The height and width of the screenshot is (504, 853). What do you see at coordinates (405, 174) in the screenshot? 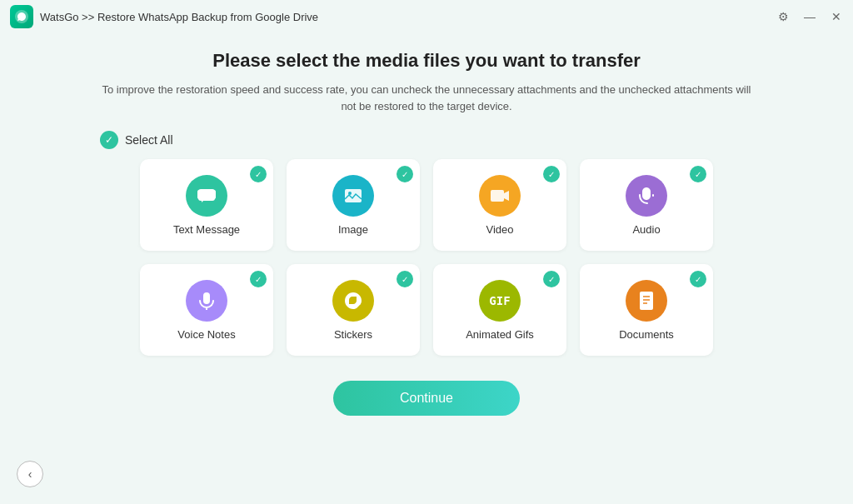
I see `media-card-check-image: ✓` at bounding box center [405, 174].